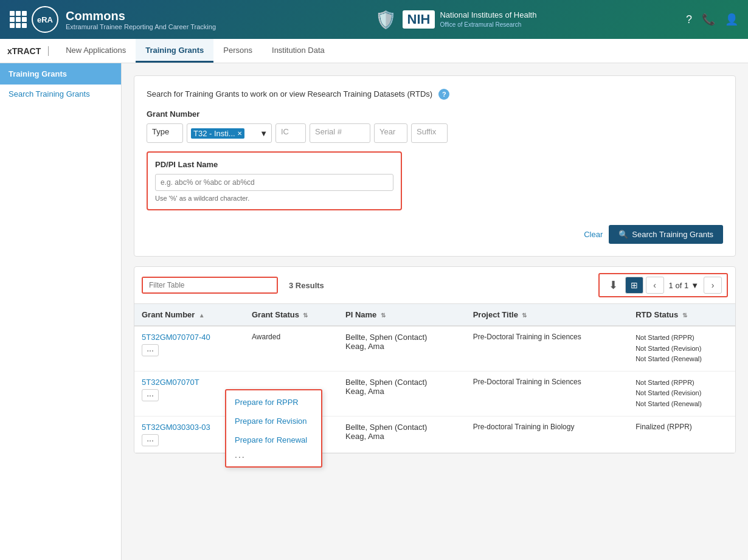 The image size is (748, 560). Describe the element at coordinates (419, 19) in the screenshot. I see `nih-badge: NIH` at that location.